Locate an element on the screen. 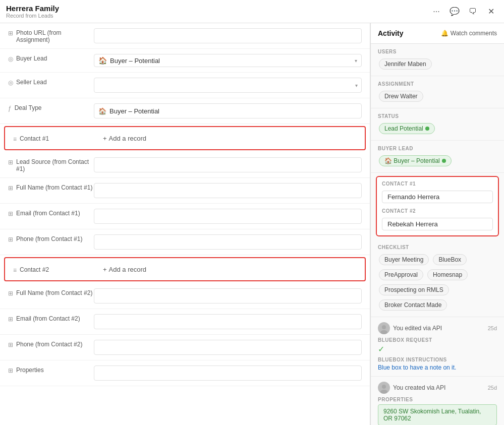 The image size is (504, 425). phone-1-row: ⊞ Phone (from Contact #1) is located at coordinates (185, 242).